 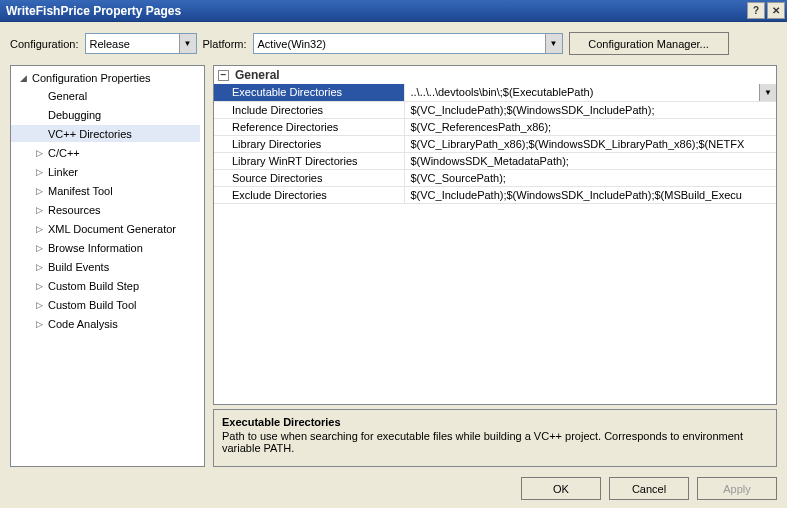 I want to click on property-name: Library WinRT Directories, so click(x=309, y=160).